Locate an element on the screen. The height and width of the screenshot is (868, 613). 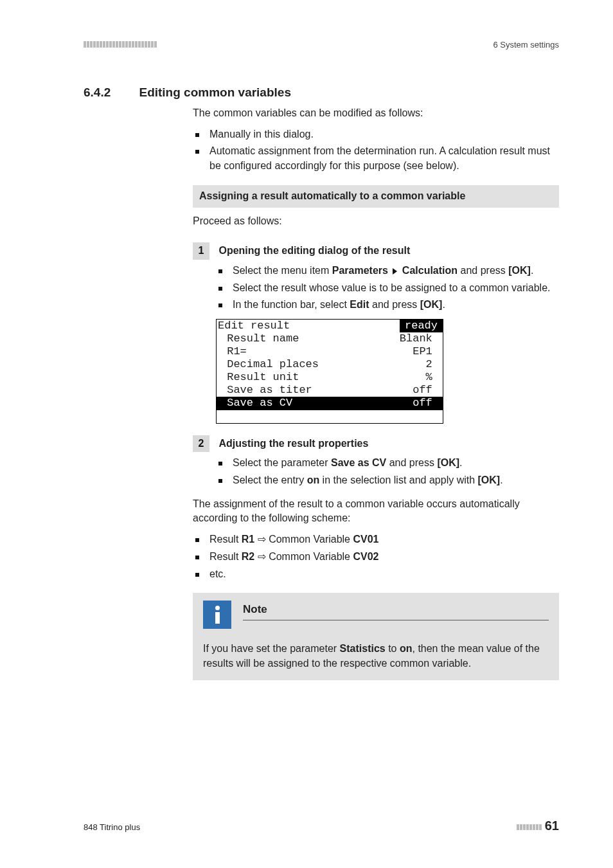
section-title: Editing common variables is located at coordinates (215, 93).